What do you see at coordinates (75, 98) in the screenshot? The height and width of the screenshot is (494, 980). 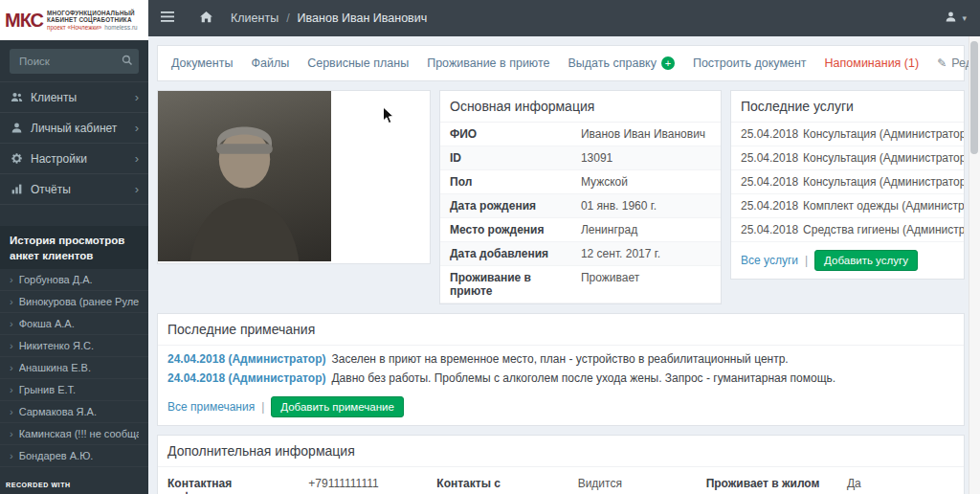 I see `sidebar-item-clients: Клиенты ›` at bounding box center [75, 98].